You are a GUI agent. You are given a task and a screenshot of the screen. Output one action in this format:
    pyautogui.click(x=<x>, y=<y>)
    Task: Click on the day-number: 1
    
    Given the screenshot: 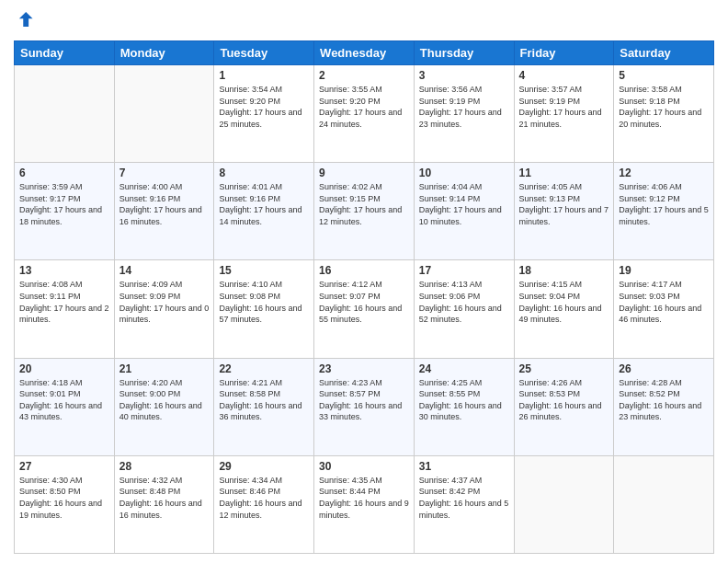 What is the action you would take?
    pyautogui.click(x=264, y=75)
    